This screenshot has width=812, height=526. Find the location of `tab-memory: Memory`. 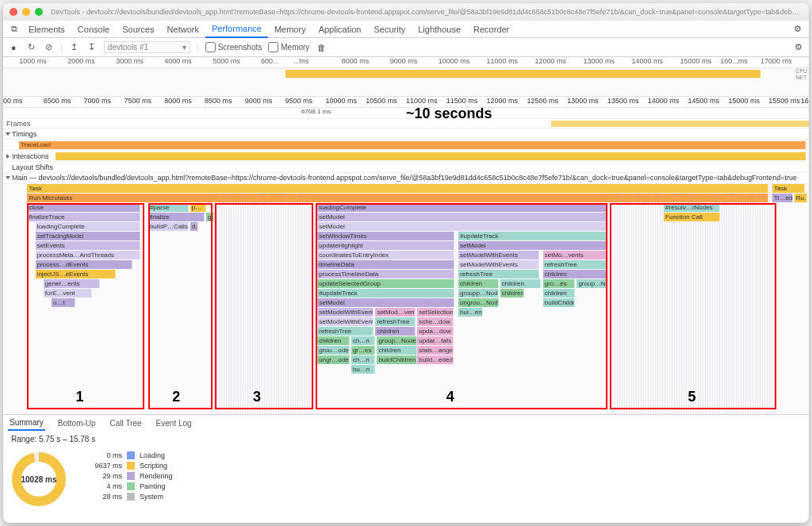

tab-memory: Memory is located at coordinates (290, 29).